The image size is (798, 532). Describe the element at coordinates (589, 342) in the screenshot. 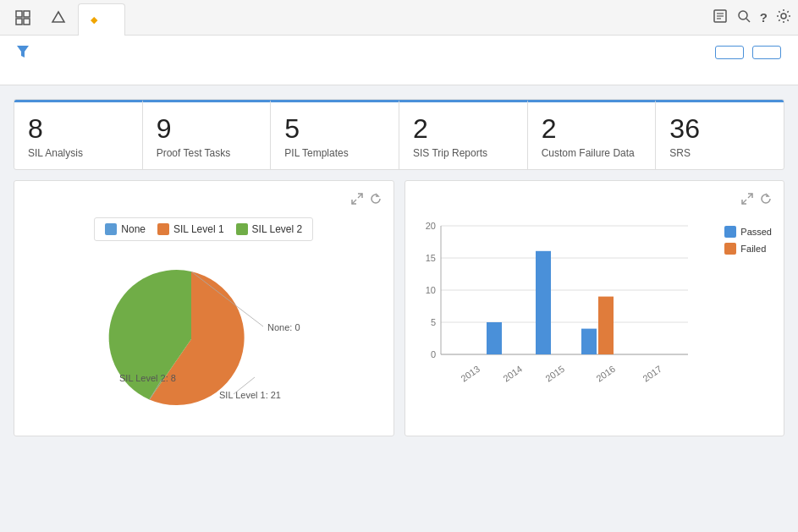

I see `bar-2016-passed` at that location.